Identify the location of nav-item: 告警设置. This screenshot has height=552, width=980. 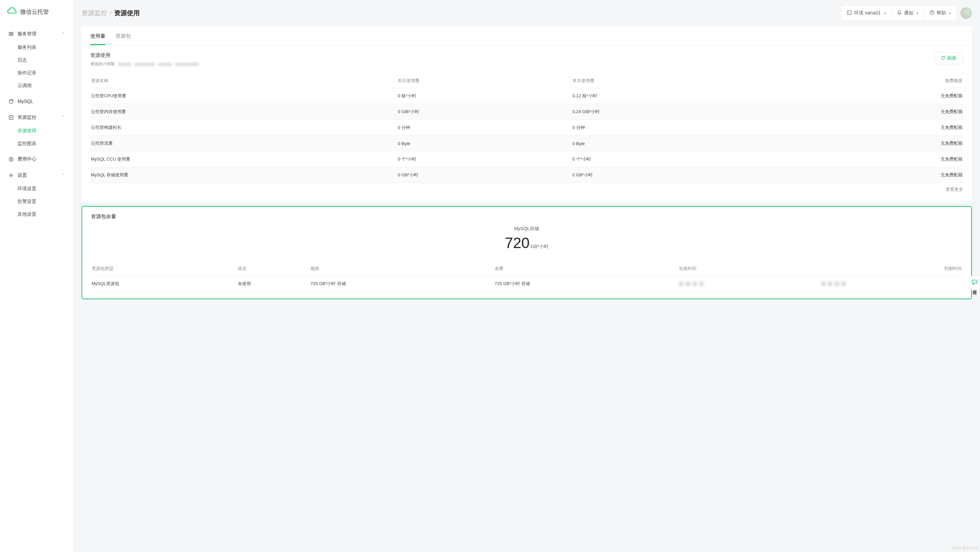
(37, 201).